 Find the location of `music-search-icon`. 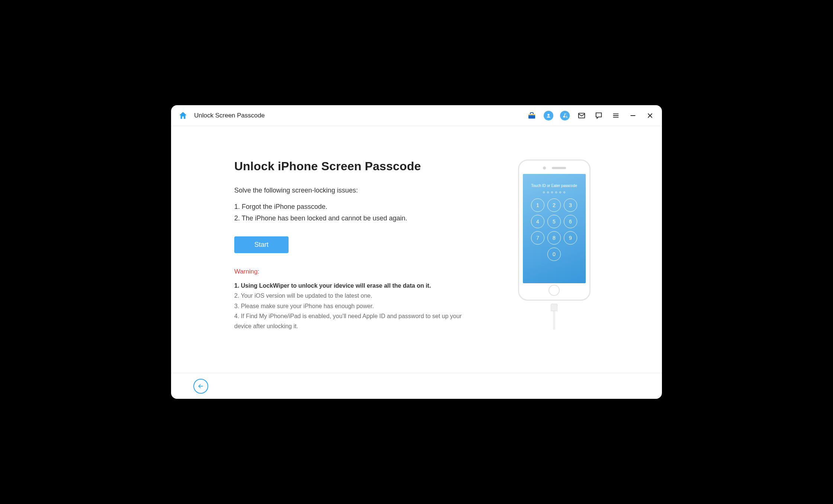

music-search-icon is located at coordinates (565, 116).